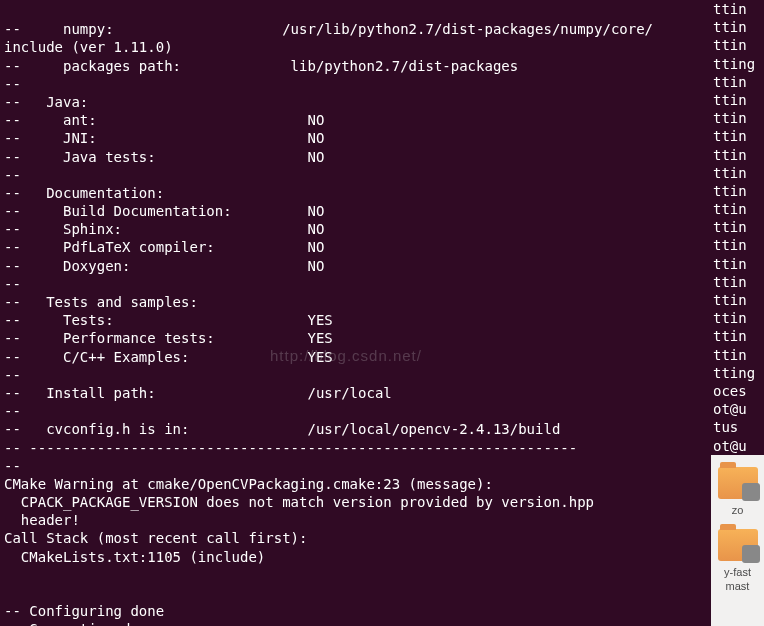 Image resolution: width=764 pixels, height=626 pixels. Describe the element at coordinates (434, 429) in the screenshot. I see `cvconfig-path: /usr/local/opencv-2.4.13/build` at that location.